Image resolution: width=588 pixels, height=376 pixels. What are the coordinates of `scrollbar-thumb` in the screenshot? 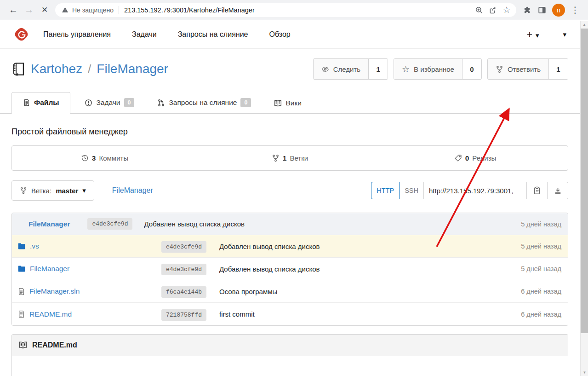 It's located at (584, 181).